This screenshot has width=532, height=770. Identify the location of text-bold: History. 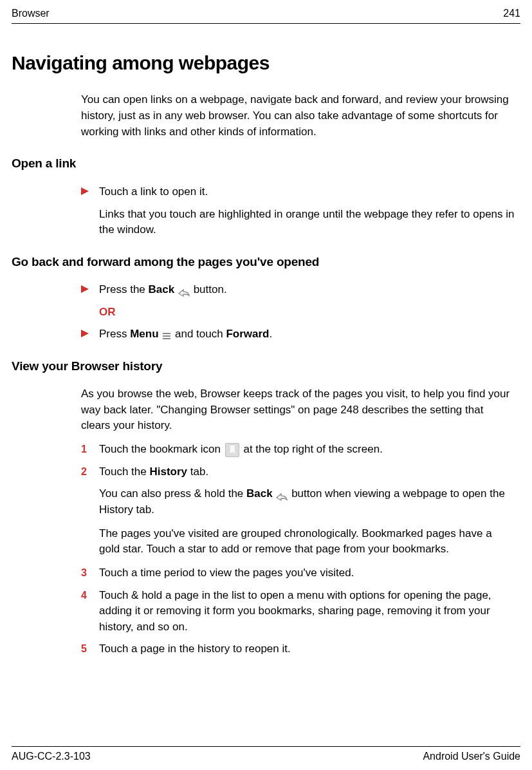
(169, 471).